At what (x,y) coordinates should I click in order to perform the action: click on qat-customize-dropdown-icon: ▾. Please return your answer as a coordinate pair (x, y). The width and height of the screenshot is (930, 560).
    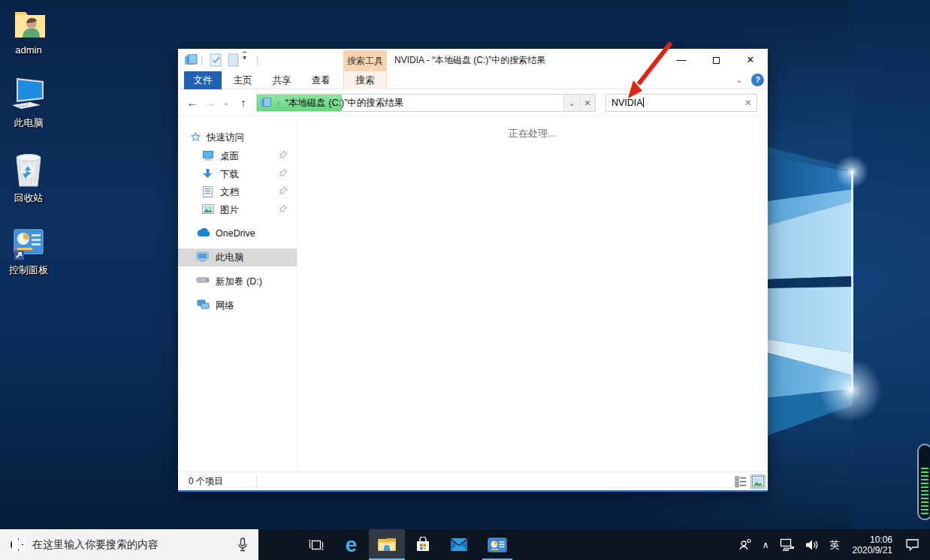
    Looking at the image, I should click on (245, 57).